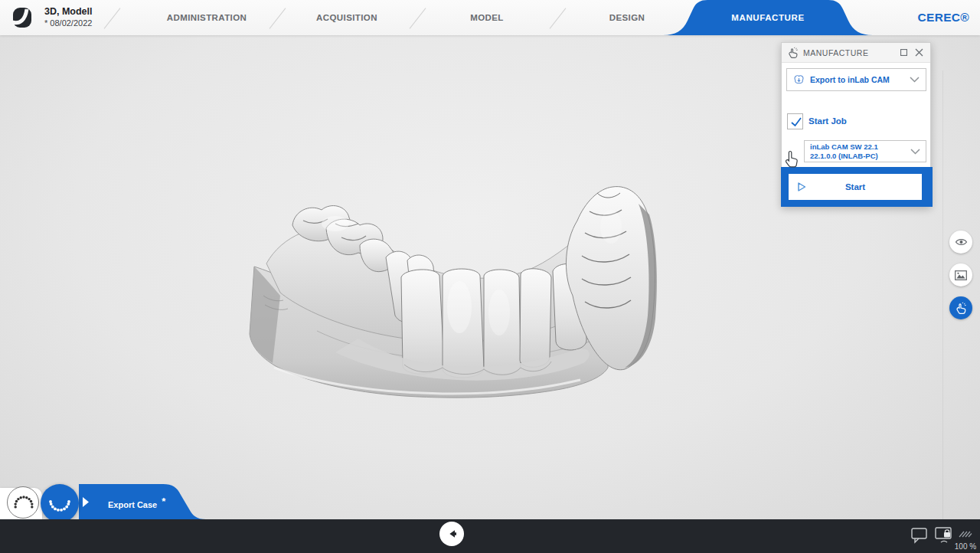  Describe the element at coordinates (69, 12) in the screenshot. I see `case-title: 3D, Modell` at that location.